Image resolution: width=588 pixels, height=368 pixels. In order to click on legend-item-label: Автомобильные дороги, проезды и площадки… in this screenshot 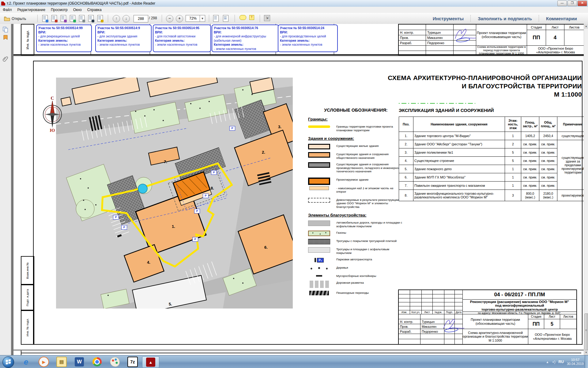, I will do `click(370, 224)`.